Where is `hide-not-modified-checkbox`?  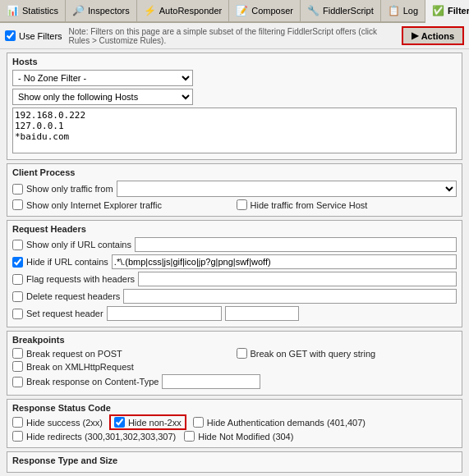
hide-not-modified-checkbox is located at coordinates (189, 437).